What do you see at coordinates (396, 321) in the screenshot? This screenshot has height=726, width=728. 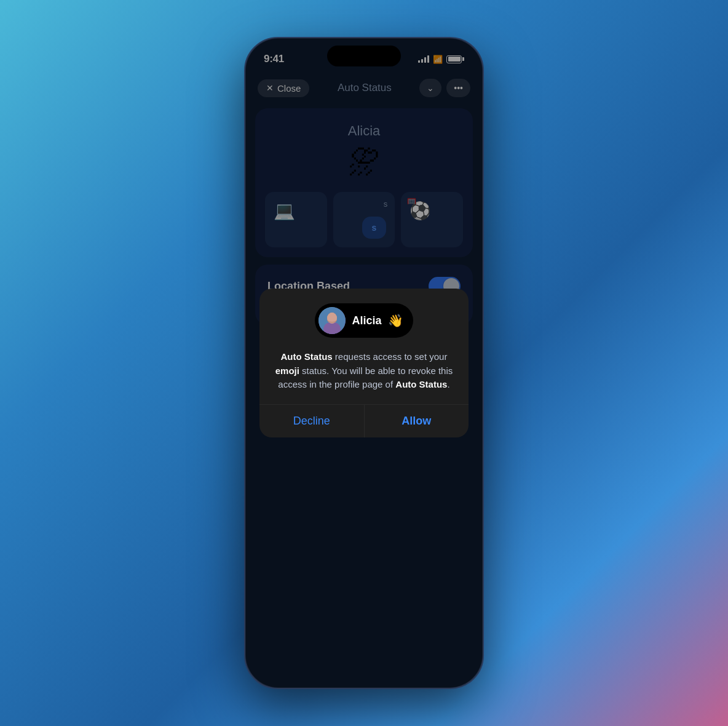 I see `user-pill-emoji: 👋` at bounding box center [396, 321].